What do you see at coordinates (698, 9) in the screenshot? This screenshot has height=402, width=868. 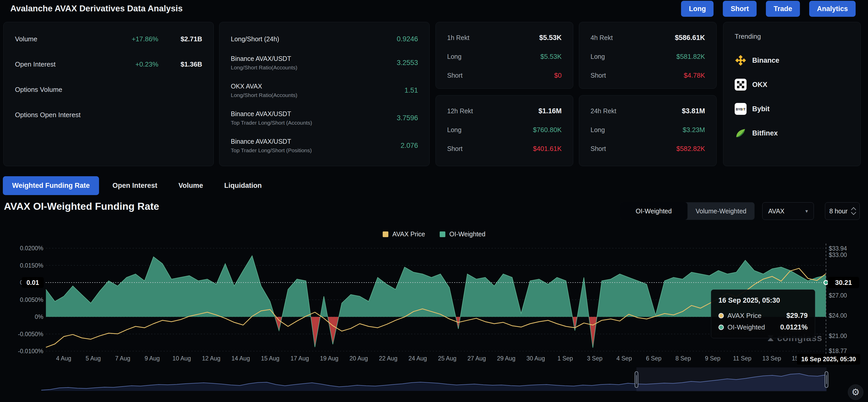 I see `long-button: Long` at bounding box center [698, 9].